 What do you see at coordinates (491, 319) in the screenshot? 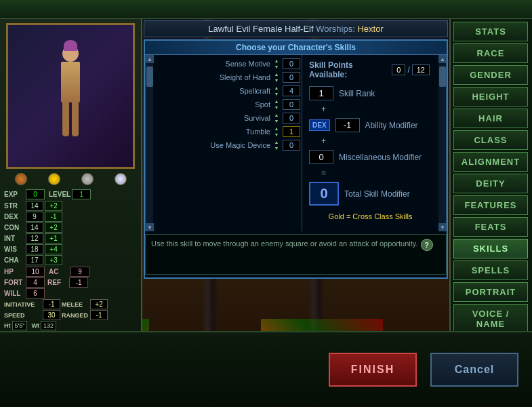
I see `nav-btn-voice: VOICE / NAME` at bounding box center [491, 319].